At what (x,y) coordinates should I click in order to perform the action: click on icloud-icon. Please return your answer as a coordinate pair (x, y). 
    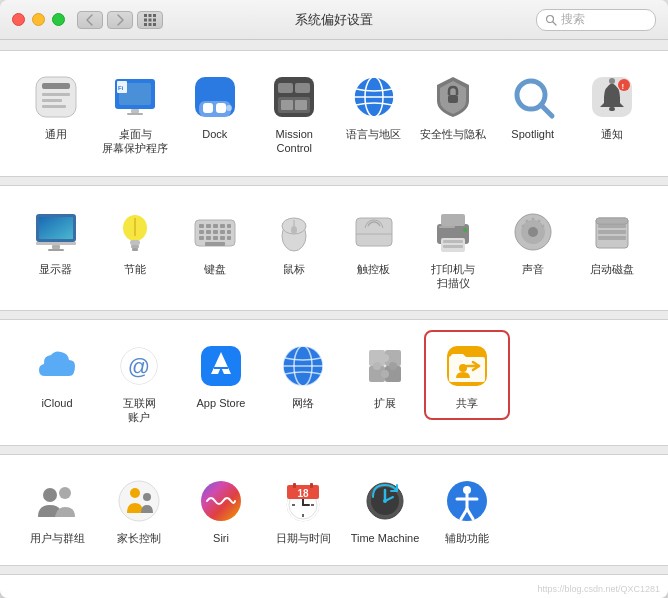
    Looking at the image, I should click on (57, 366).